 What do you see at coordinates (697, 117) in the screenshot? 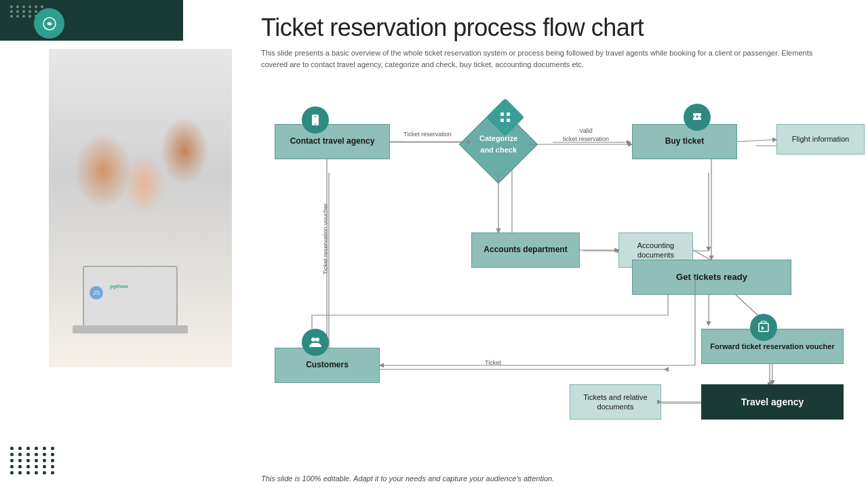
I see `buy-ticket-icon` at bounding box center [697, 117].